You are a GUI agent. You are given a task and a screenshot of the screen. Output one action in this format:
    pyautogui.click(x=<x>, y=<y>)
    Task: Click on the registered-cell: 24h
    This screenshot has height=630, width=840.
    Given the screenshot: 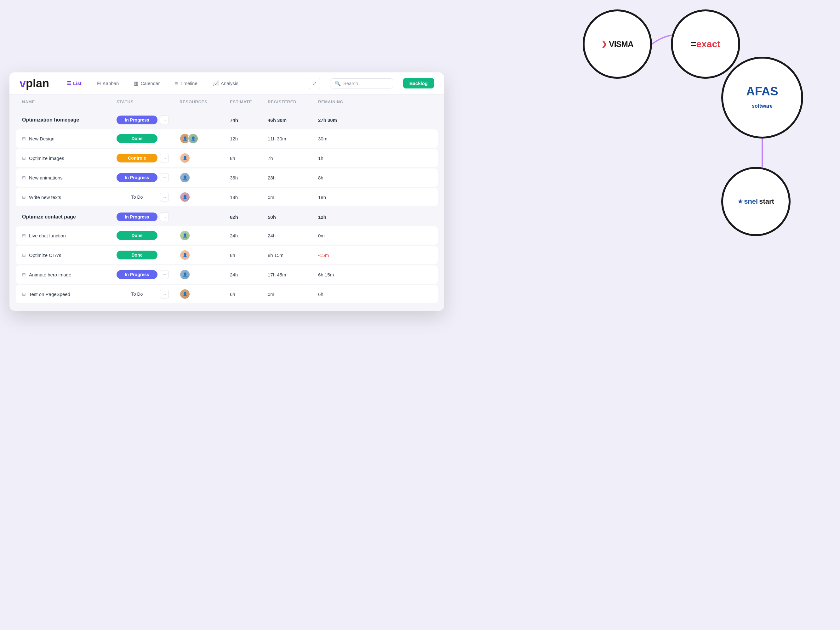 What is the action you would take?
    pyautogui.click(x=293, y=236)
    